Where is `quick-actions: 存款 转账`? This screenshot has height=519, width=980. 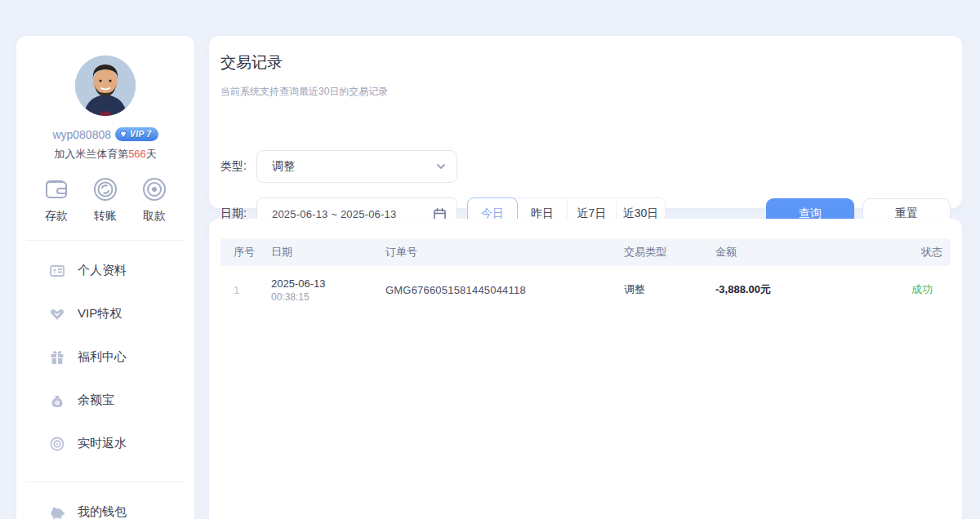 quick-actions: 存款 转账 is located at coordinates (105, 198).